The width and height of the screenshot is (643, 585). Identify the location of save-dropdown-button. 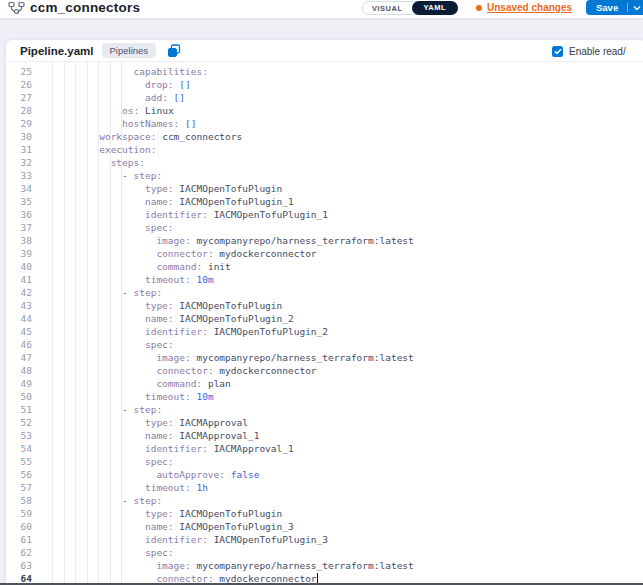
(636, 8).